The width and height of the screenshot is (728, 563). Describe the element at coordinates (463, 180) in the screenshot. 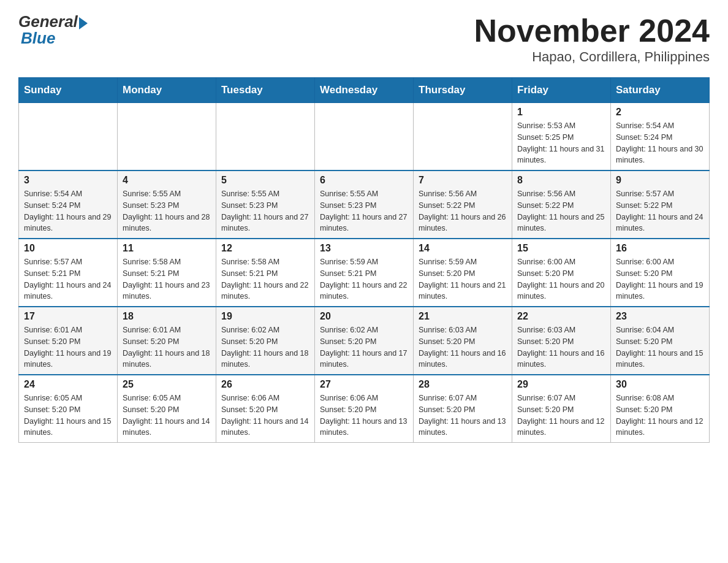

I see `day-number: 7` at that location.